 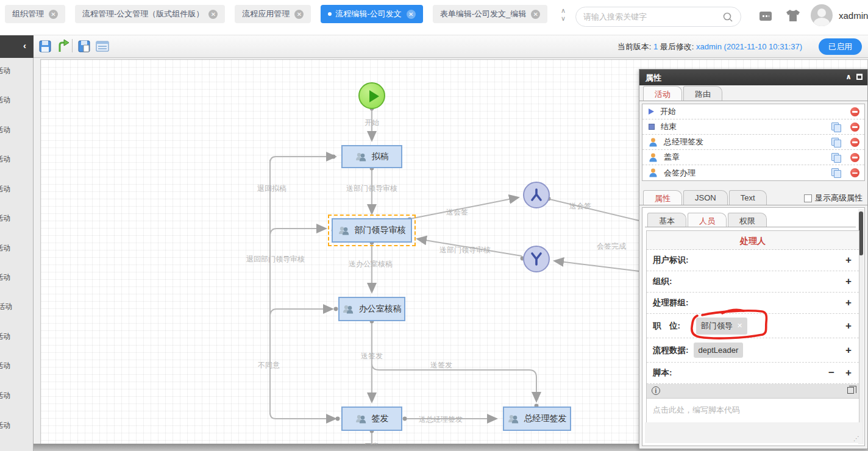 I want to click on node-label: 部门领导审核, so click(x=380, y=230).